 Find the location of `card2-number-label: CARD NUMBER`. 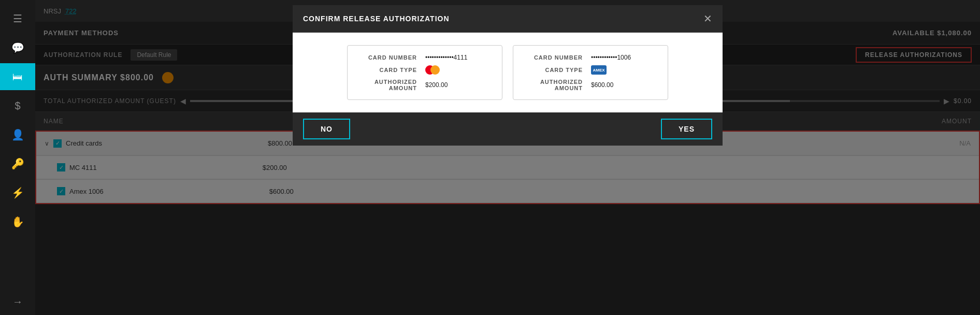

card2-number-label: CARD NUMBER is located at coordinates (554, 58).